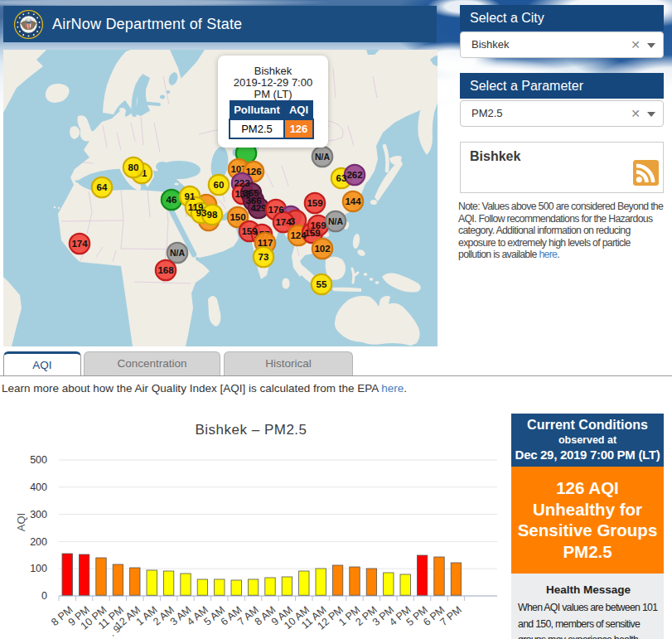 This screenshot has width=672, height=639. I want to click on svg-text: 200, so click(38, 542).